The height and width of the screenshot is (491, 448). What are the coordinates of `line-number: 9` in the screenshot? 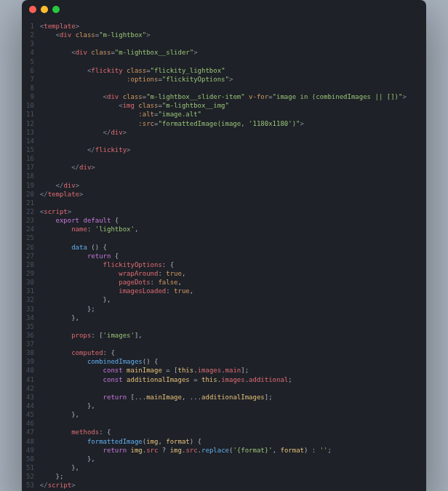 It's located at (31, 97).